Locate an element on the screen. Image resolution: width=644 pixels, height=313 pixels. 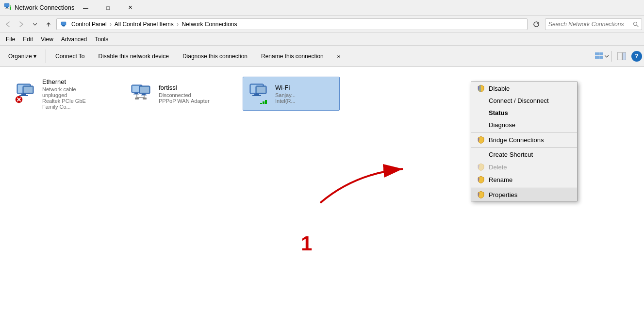
ethernet-adapter: Realtek PCIe GbE Family Co... is located at coordinates (72, 104).